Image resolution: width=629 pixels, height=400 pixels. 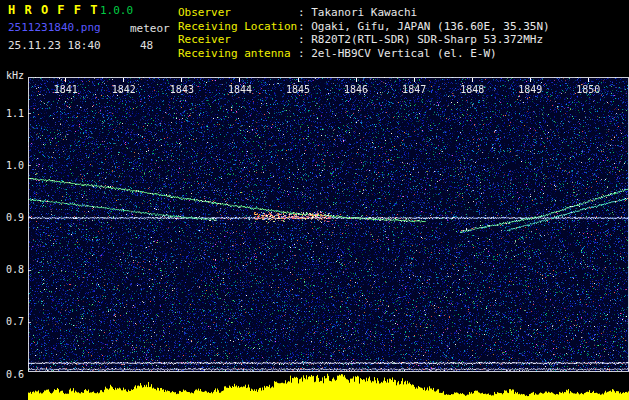 What do you see at coordinates (12, 375) in the screenshot?
I see `freq-tick-label: 0.6` at bounding box center [12, 375].